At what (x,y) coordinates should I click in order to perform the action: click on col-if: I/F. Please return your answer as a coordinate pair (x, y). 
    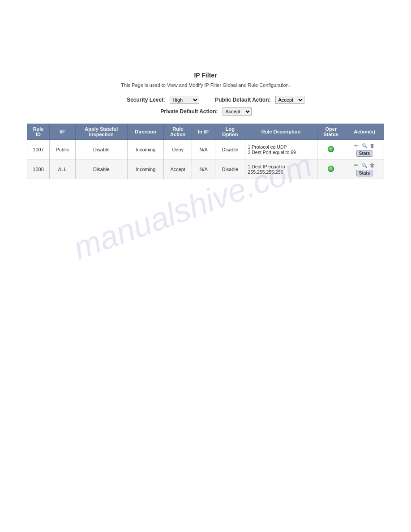
    Looking at the image, I should click on (63, 132).